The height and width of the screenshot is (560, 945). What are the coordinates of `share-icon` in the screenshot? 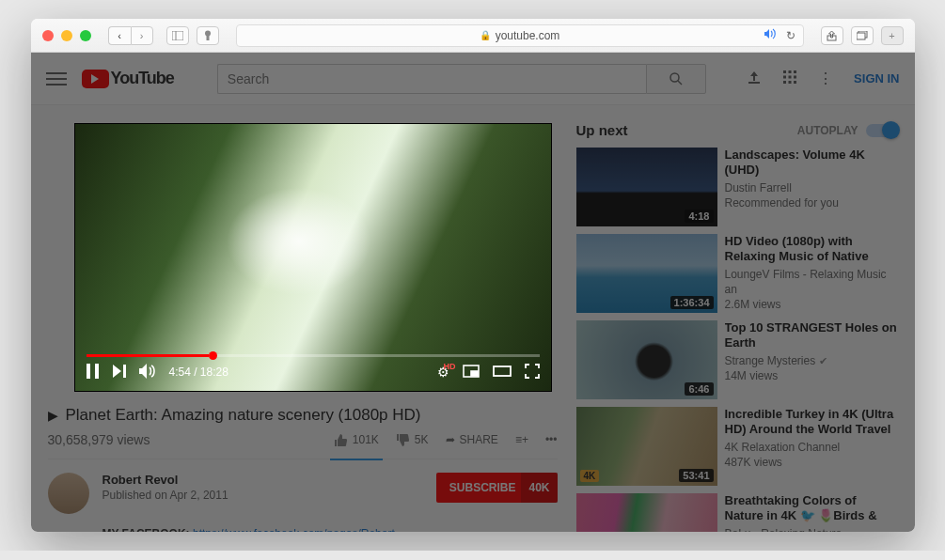 It's located at (832, 36).